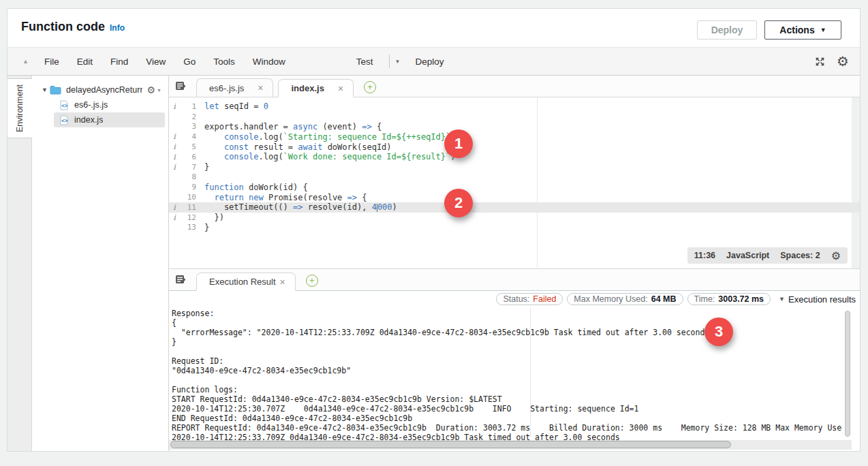 Image resolution: width=868 pixels, height=466 pixels. What do you see at coordinates (316, 89) in the screenshot?
I see `tab-index.js: index.js×` at bounding box center [316, 89].